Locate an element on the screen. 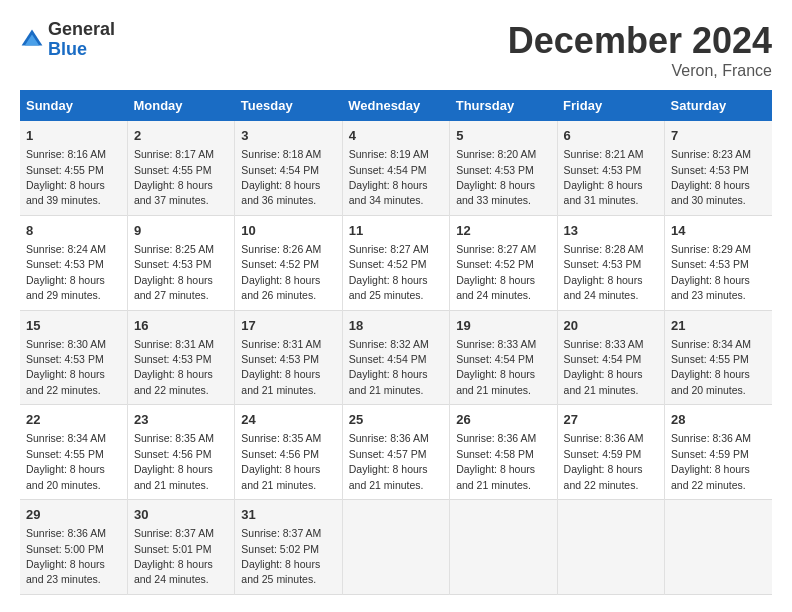  sunset-text: Sunset: 4:57 PM is located at coordinates (388, 454).